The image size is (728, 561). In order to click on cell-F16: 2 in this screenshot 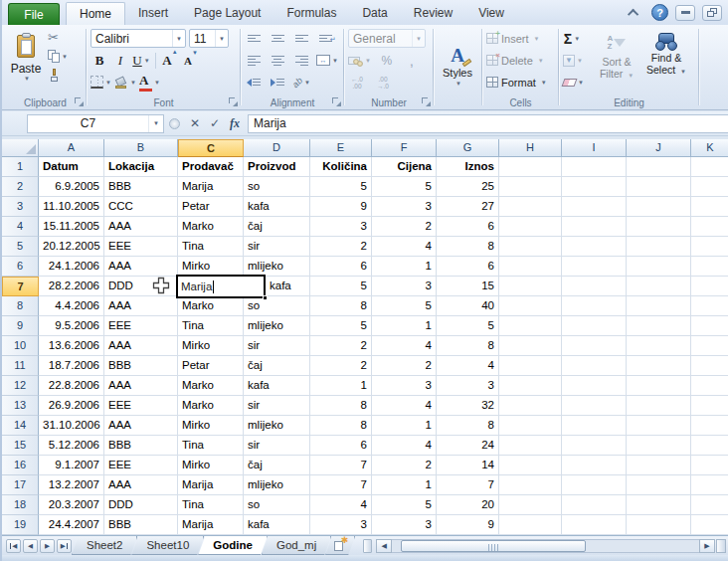, I will do `click(404, 466)`.